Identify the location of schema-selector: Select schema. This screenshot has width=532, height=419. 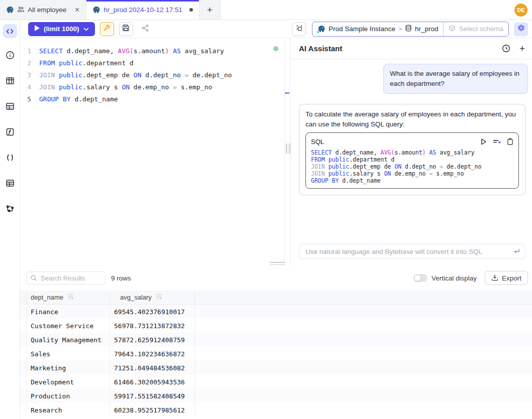
(476, 29).